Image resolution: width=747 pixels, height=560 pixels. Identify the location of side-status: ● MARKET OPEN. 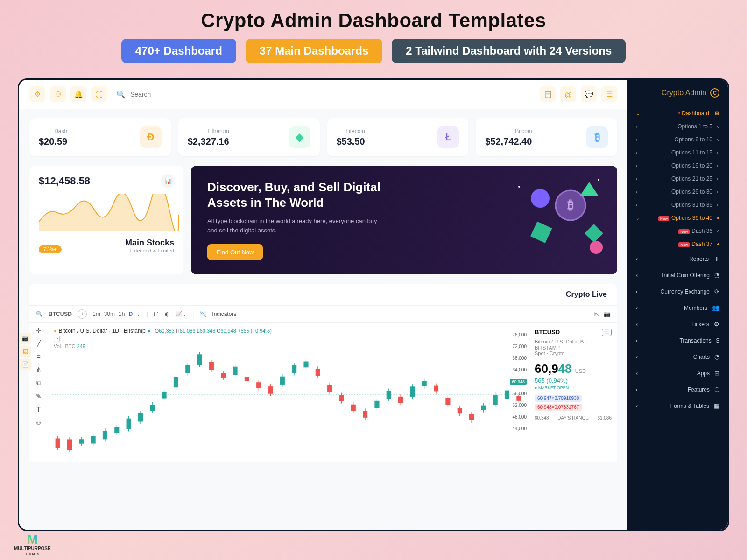
(573, 388).